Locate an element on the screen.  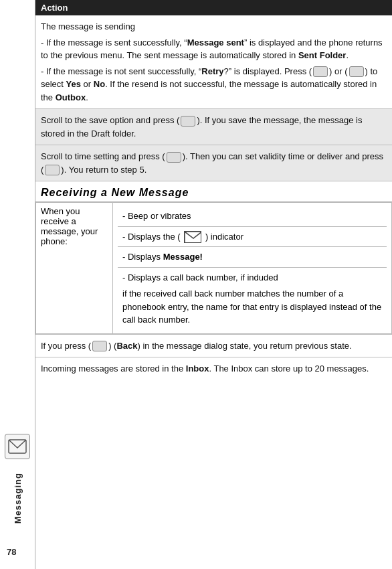
receiving-heading: Receiving a New Message is located at coordinates (214, 191).